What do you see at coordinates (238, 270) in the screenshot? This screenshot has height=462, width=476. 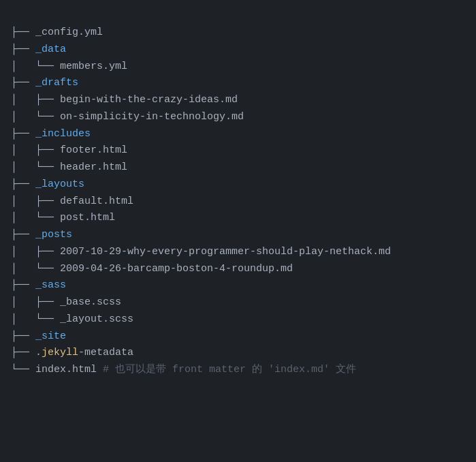 I see `tree-line: │ └── 2009-04-26-barcamp-boston-4-roundu…` at bounding box center [238, 270].